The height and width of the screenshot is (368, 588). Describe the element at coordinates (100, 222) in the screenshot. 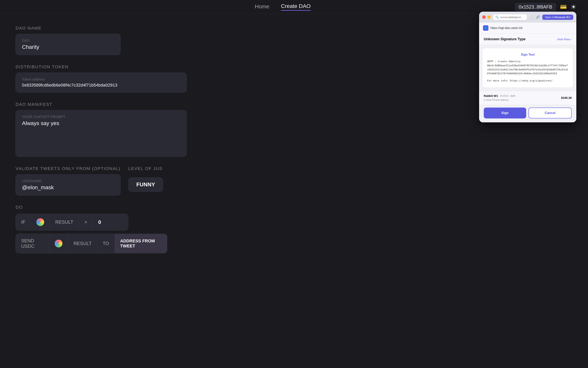

I see `zero-value: 0` at that location.